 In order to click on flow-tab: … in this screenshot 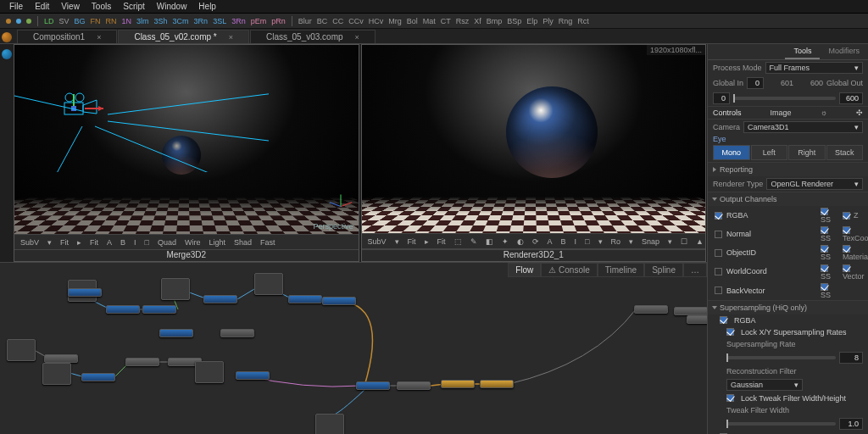, I will do `click(695, 270)`.